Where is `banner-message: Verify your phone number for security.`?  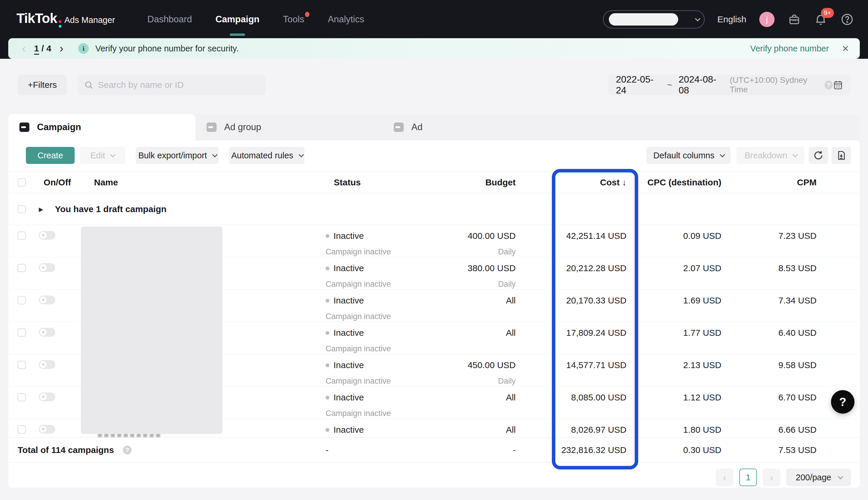
banner-message: Verify your phone number for security. is located at coordinates (167, 49).